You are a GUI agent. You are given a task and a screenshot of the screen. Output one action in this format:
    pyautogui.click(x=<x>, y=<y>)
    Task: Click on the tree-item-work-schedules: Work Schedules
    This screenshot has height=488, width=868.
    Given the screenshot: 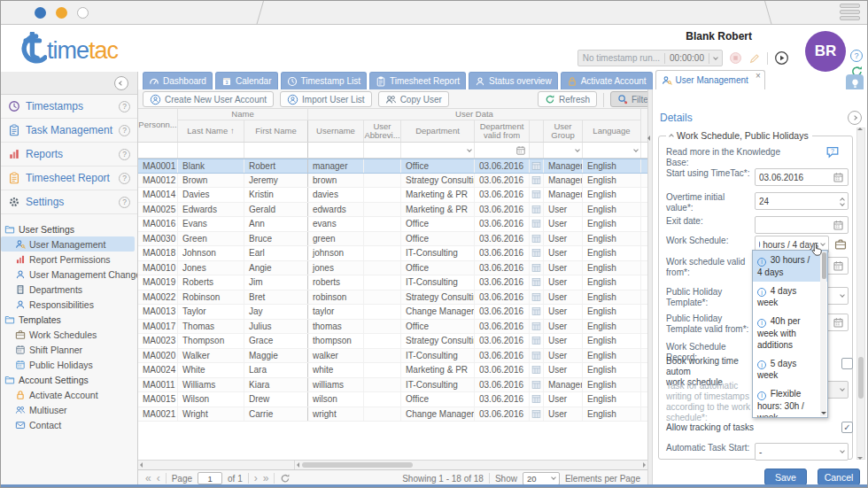 What is the action you would take?
    pyautogui.click(x=69, y=335)
    